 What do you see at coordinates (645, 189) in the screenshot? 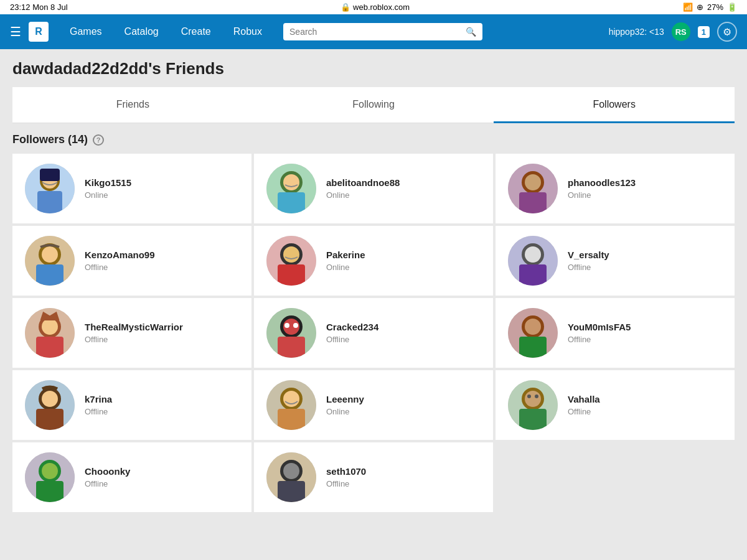
I see `friend-info: phanoodles123Online` at bounding box center [645, 189].